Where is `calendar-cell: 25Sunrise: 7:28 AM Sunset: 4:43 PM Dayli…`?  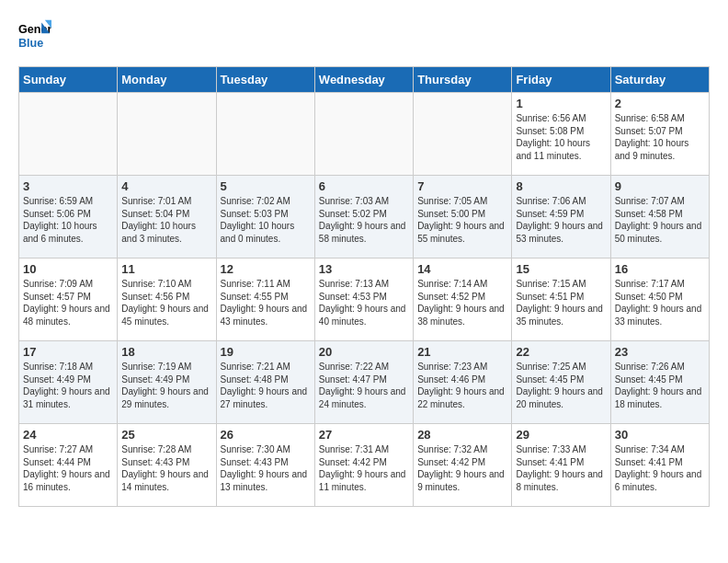 calendar-cell: 25Sunrise: 7:28 AM Sunset: 4:43 PM Dayli… is located at coordinates (167, 465).